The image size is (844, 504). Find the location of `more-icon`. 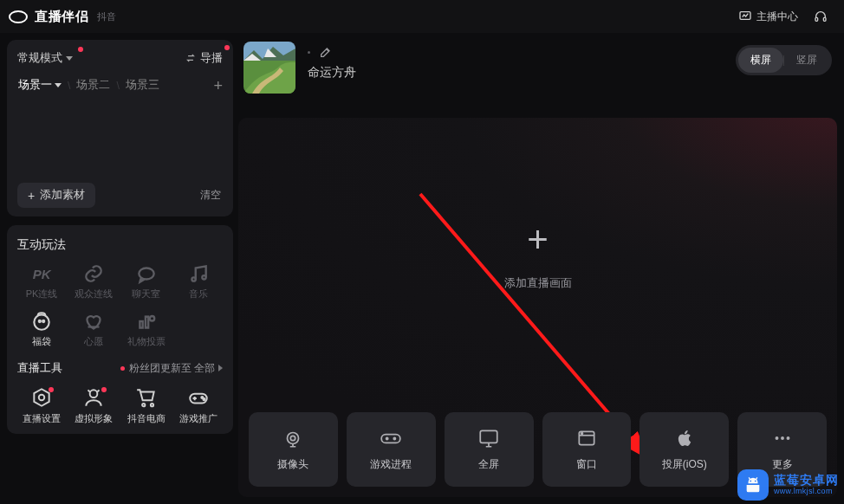

more-icon is located at coordinates (782, 438).